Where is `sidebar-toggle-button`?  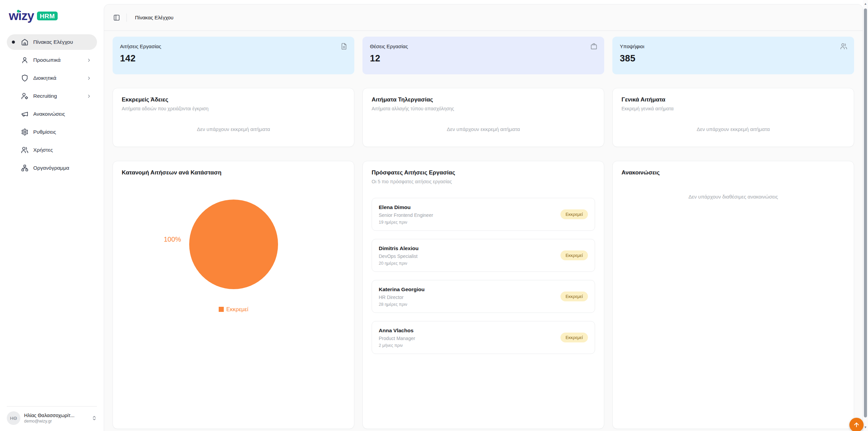
sidebar-toggle-button is located at coordinates (117, 18).